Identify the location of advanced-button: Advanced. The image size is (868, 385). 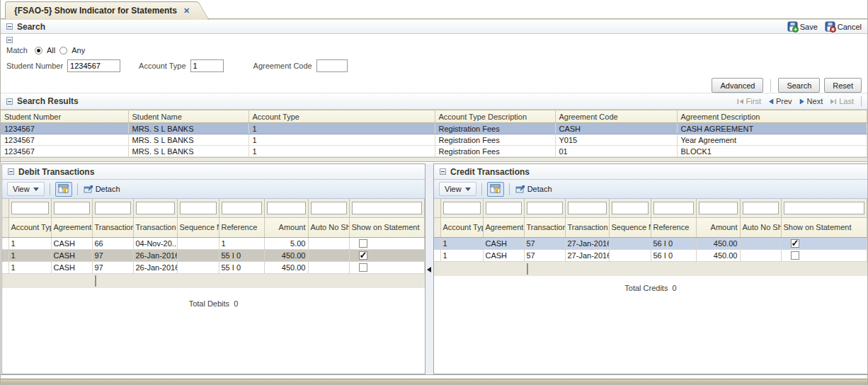
(738, 85).